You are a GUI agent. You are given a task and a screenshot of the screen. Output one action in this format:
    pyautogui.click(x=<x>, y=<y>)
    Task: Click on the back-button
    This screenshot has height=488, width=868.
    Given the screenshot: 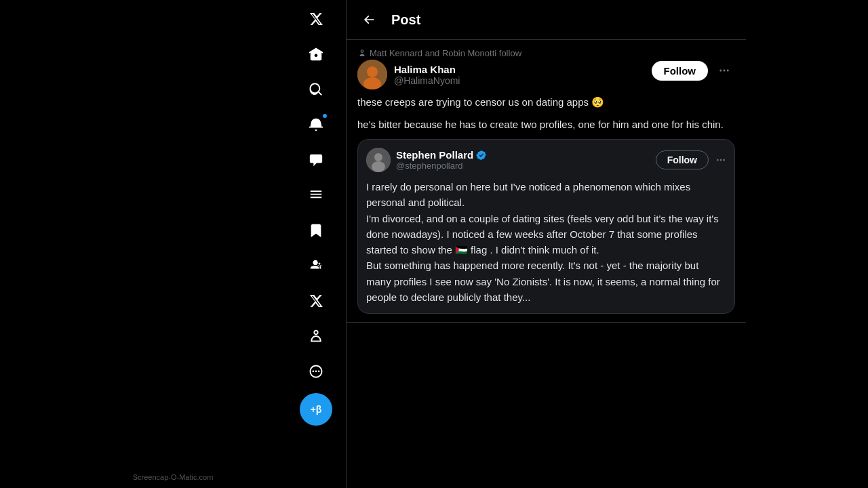 What is the action you would take?
    pyautogui.click(x=369, y=20)
    